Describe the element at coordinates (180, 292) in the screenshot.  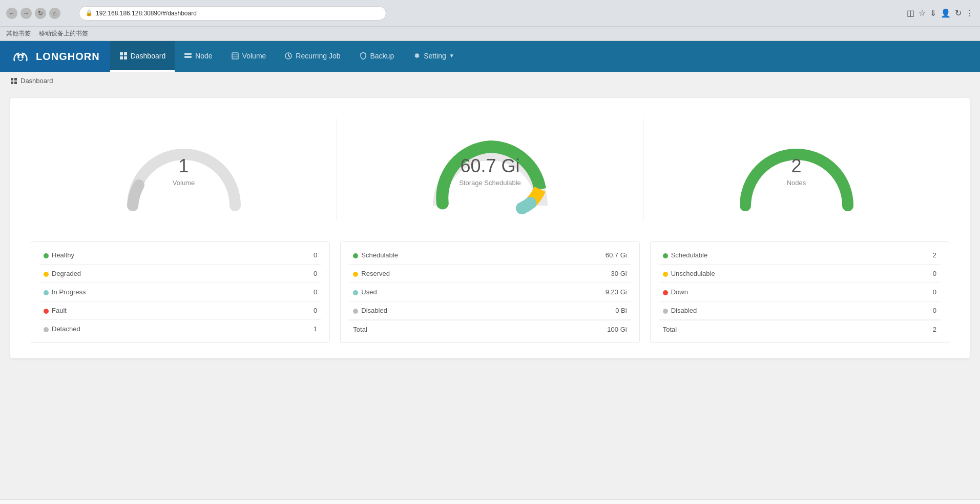
I see `volume-stats-table: Healthy 0 Degraded 0 In Progress 0 Fault…` at that location.